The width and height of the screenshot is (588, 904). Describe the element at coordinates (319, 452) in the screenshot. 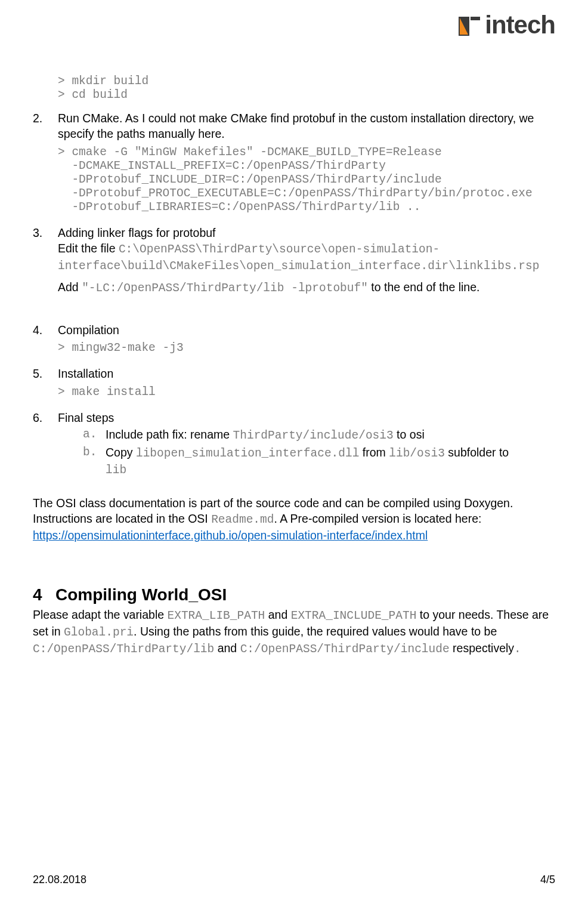

I see `step-6-sublist: a. Include path fix: rename ThirdParty/i…` at that location.